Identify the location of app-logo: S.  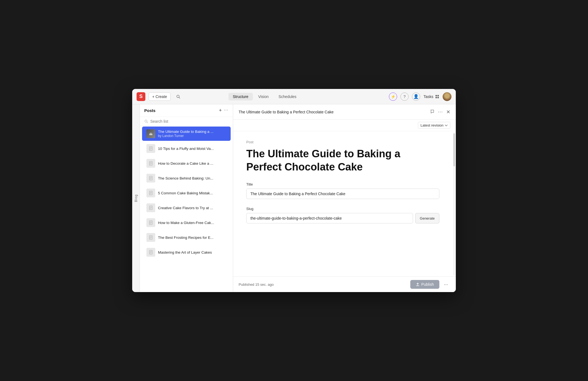
(141, 97).